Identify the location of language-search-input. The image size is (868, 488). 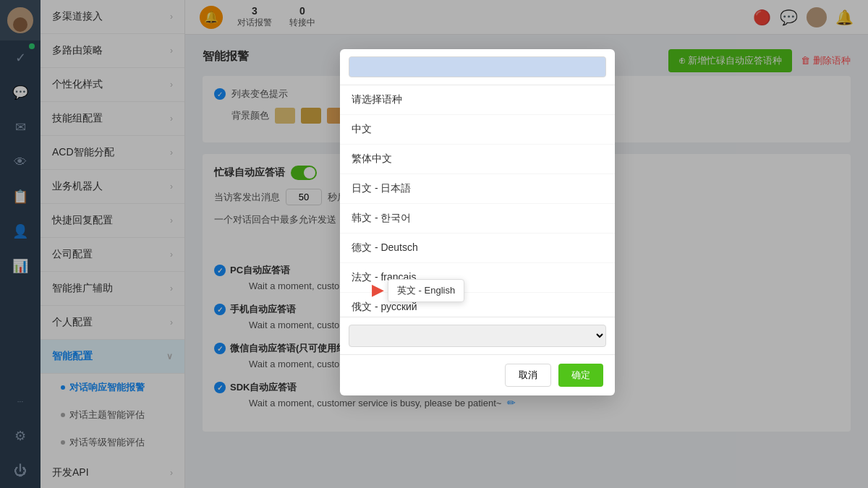
(477, 67).